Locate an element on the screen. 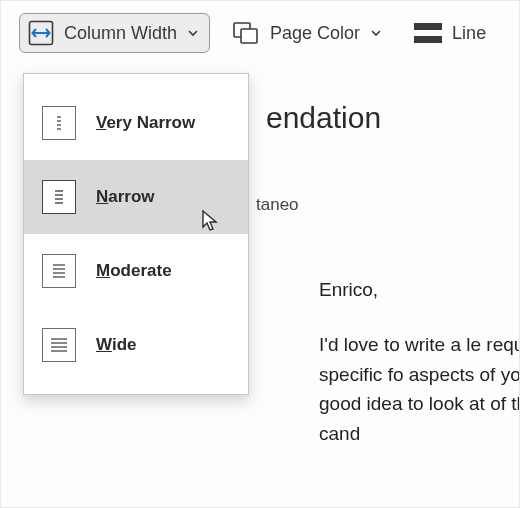  very-narrow-icon is located at coordinates (59, 123).